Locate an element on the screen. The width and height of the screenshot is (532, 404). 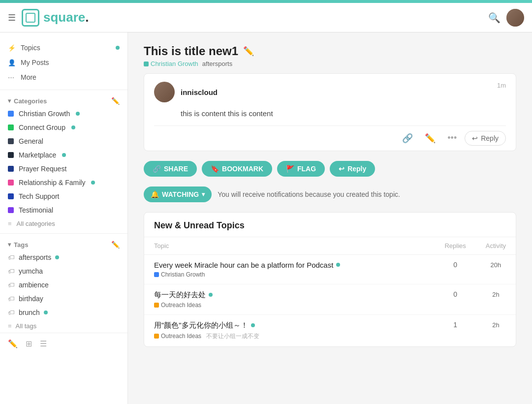
topic-cat-name-3: Outreach Ideas is located at coordinates (181, 336).